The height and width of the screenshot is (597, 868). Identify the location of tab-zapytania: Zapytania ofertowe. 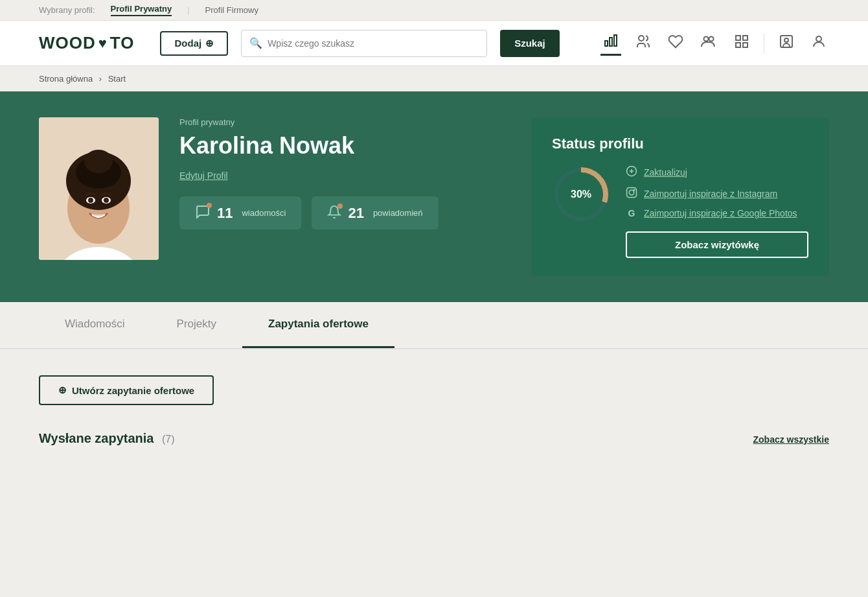
(319, 325).